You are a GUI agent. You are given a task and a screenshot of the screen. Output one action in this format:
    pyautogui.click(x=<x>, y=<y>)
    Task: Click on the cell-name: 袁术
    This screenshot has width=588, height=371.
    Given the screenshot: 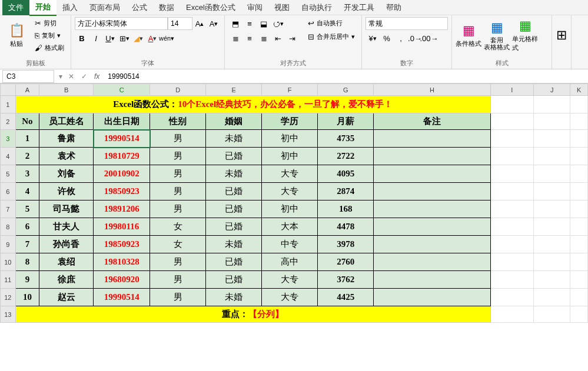 What is the action you would take?
    pyautogui.click(x=67, y=156)
    